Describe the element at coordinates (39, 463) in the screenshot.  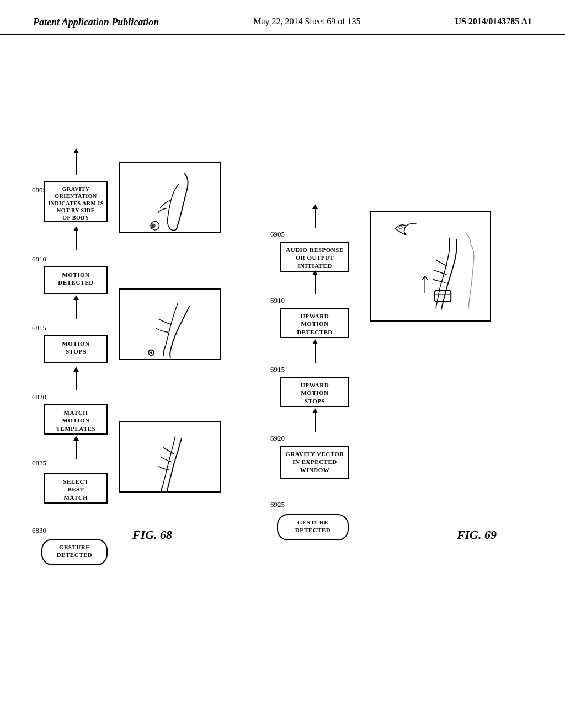
I see `ref-6825: 6825` at that location.